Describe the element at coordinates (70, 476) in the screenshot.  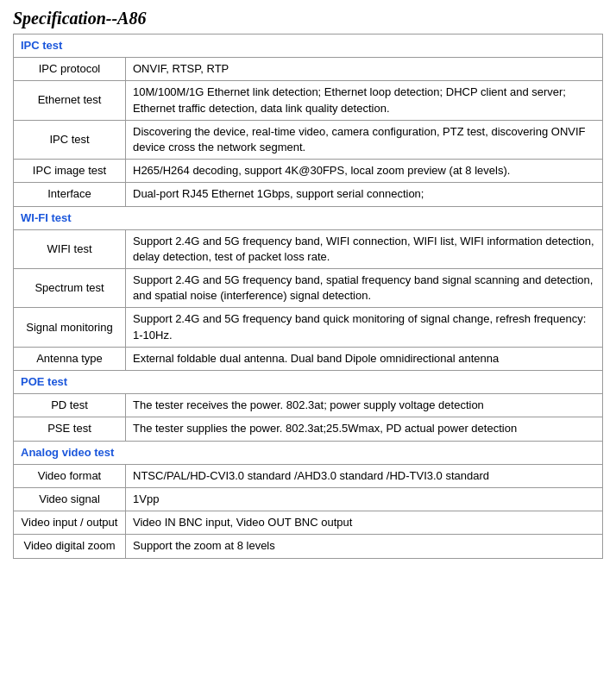
I see `row-label: Video format` at that location.